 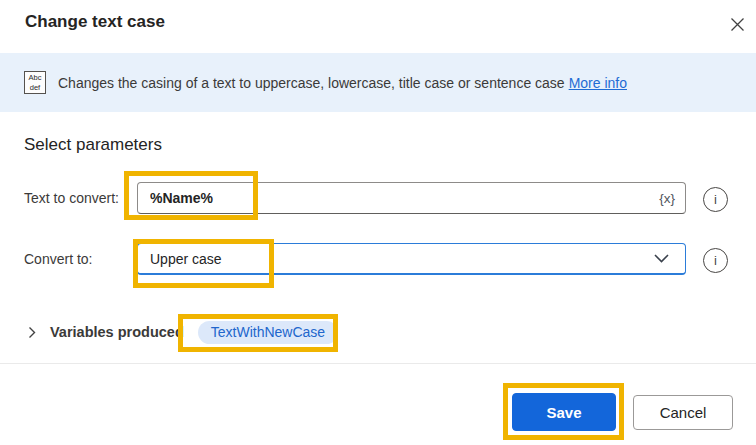 I want to click on select-parameters-heading: Select parameters, so click(x=93, y=145).